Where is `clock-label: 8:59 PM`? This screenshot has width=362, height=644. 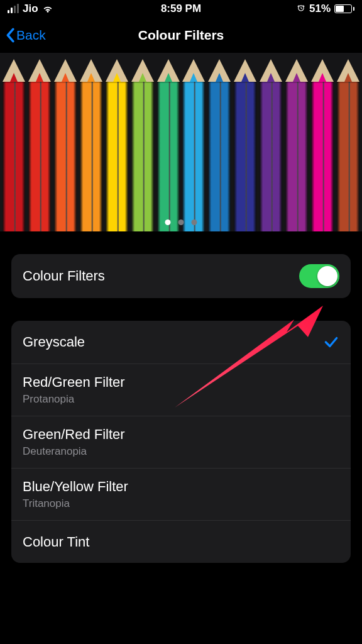
clock-label: 8:59 PM is located at coordinates (181, 9).